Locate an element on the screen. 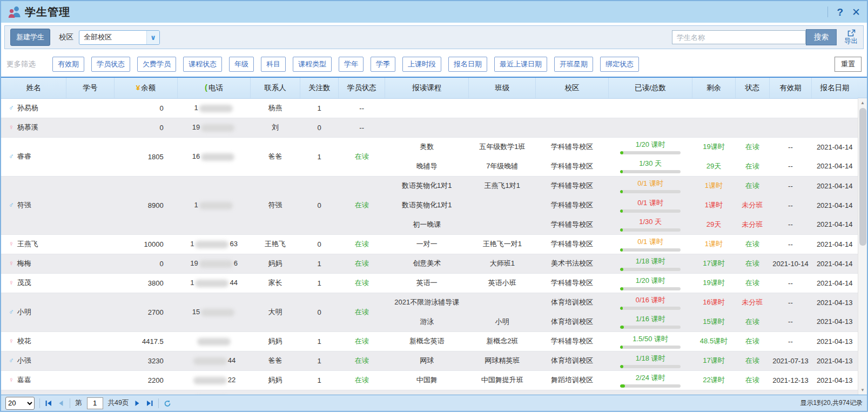  header-class: 班级 is located at coordinates (502, 88).